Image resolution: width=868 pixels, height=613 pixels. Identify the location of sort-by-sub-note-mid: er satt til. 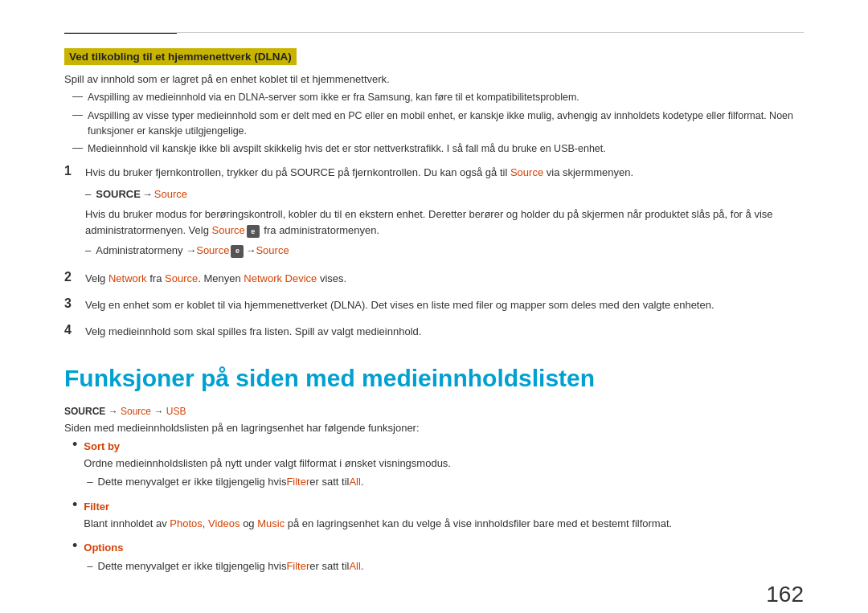
(330, 482).